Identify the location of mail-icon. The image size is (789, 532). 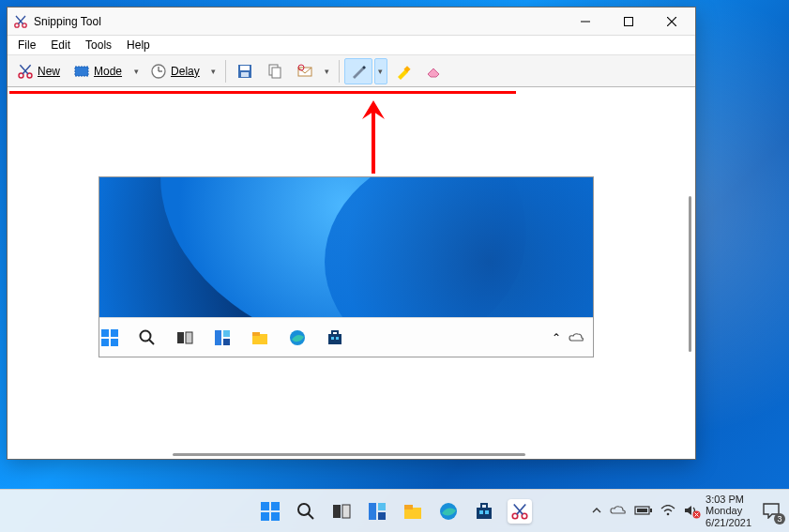
(305, 71).